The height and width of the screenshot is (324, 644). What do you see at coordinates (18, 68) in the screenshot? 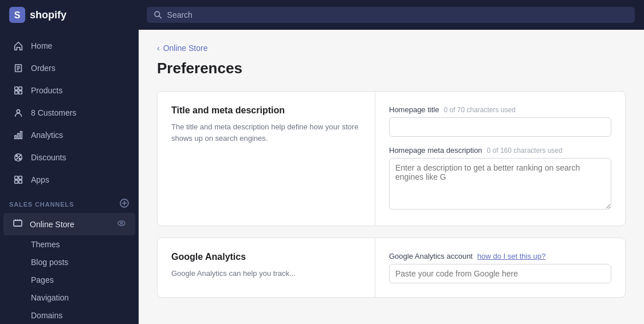
I see `orders-icon` at bounding box center [18, 68].